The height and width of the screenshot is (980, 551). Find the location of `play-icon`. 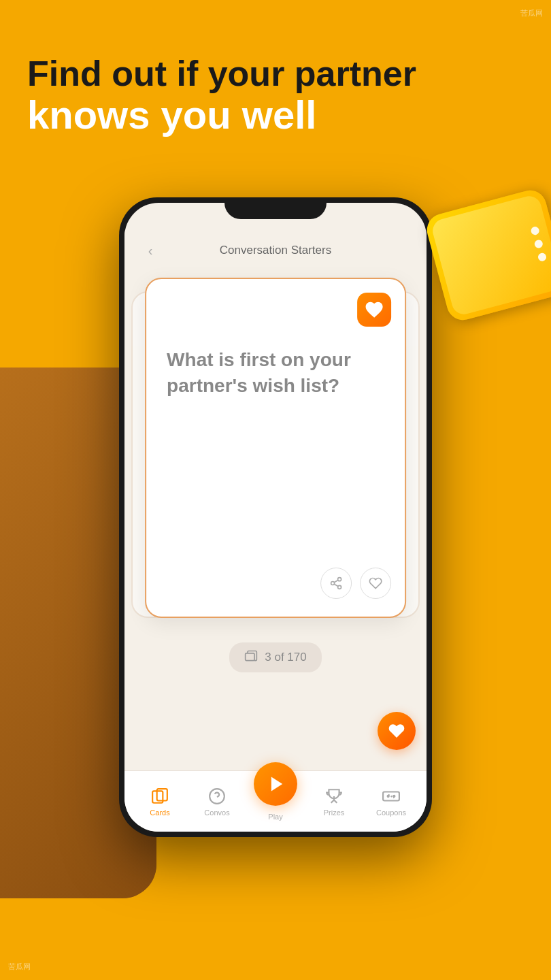

play-icon is located at coordinates (277, 784).